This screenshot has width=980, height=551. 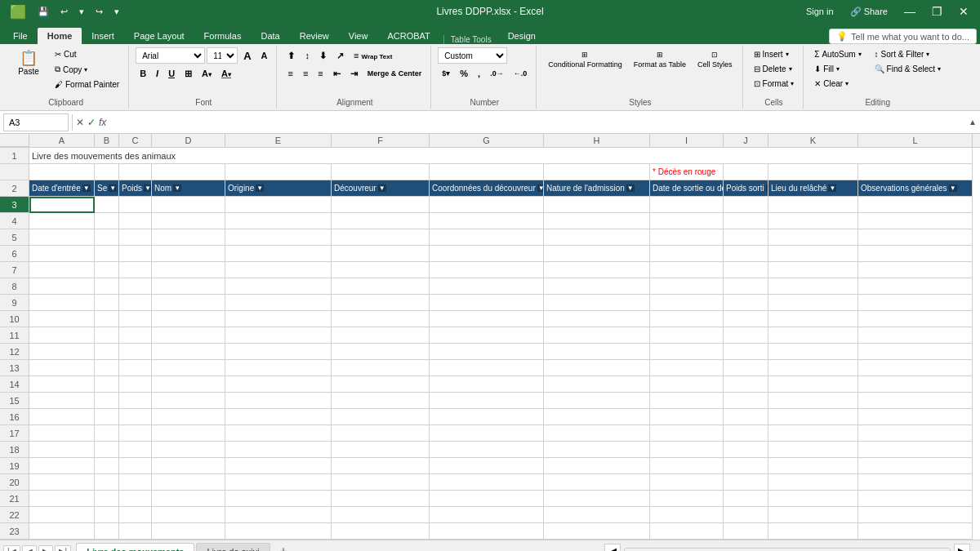 What do you see at coordinates (143, 73) in the screenshot?
I see `bold-button: B` at bounding box center [143, 73].